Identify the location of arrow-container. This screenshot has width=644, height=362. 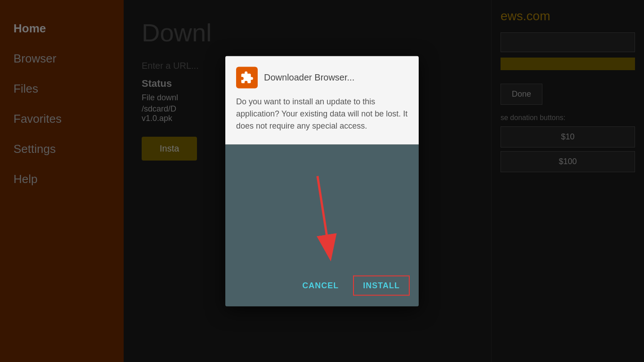
(322, 214).